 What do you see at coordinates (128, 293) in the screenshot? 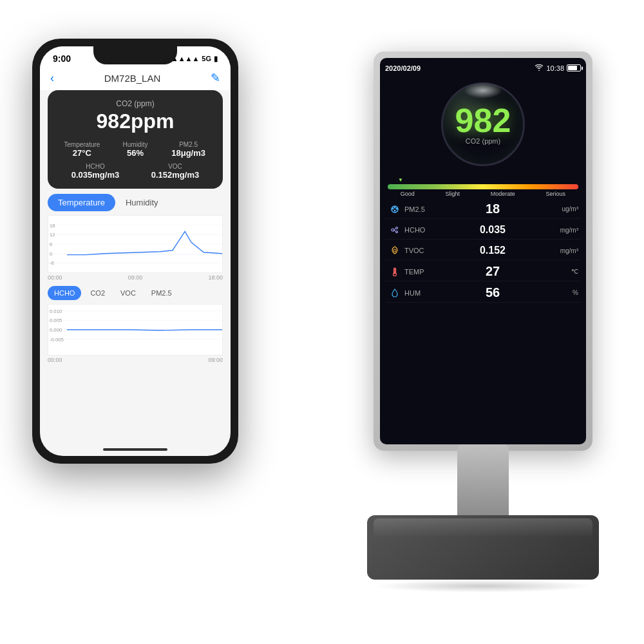
I see `tab-voc: VOC` at bounding box center [128, 293].